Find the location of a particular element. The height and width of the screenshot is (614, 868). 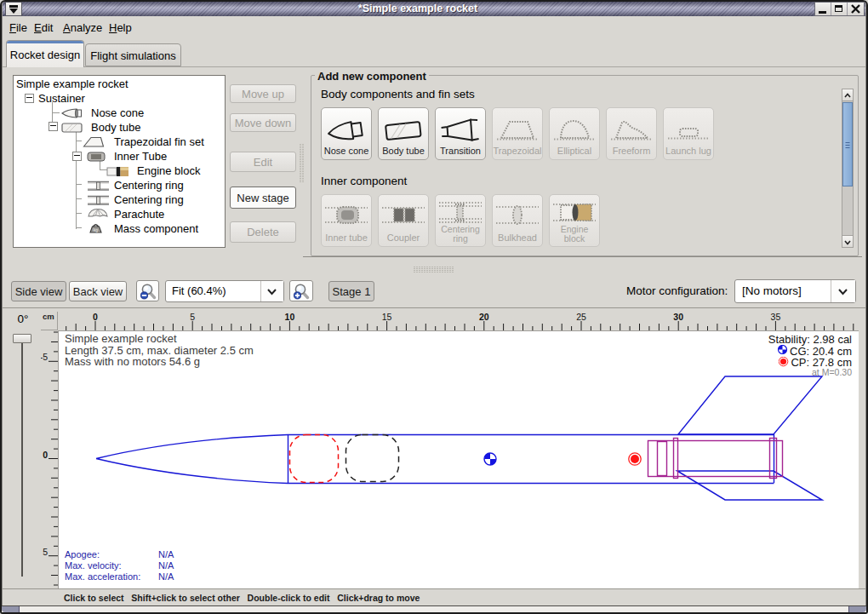

svg-text: 10 is located at coordinates (290, 317).